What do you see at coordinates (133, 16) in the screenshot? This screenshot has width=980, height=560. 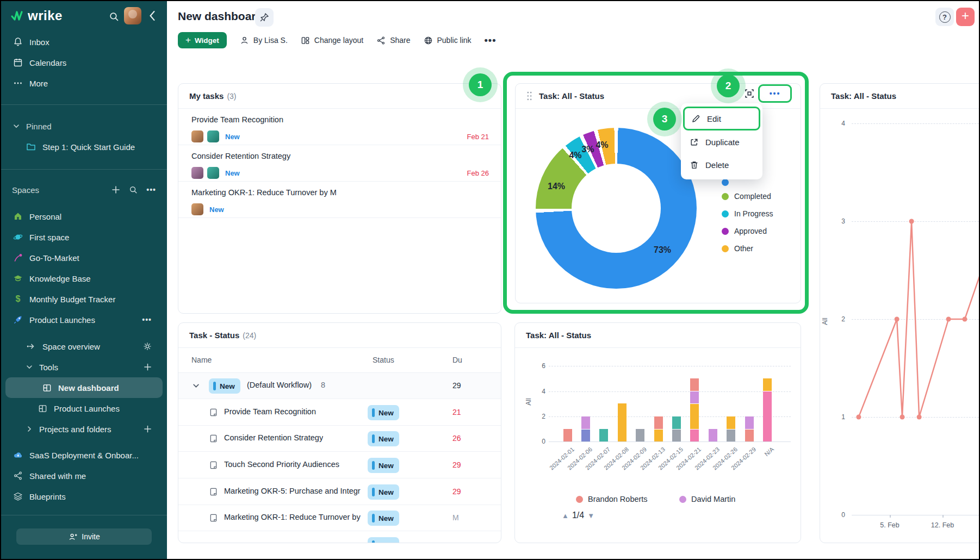 I see `user-avatar` at bounding box center [133, 16].